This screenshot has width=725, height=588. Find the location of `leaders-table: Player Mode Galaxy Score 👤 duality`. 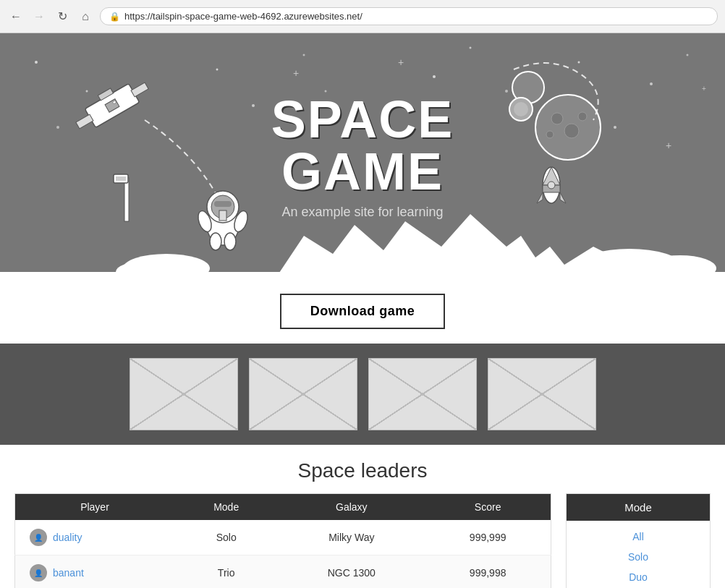

leaders-table: Player Mode Galaxy Score 👤 duality is located at coordinates (283, 541).